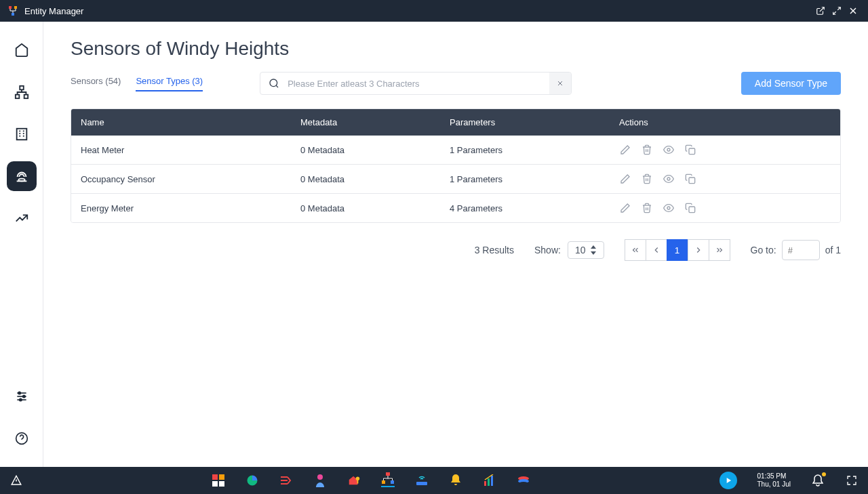 The image size is (868, 494). I want to click on taskbar-logo-icon, so click(16, 480).